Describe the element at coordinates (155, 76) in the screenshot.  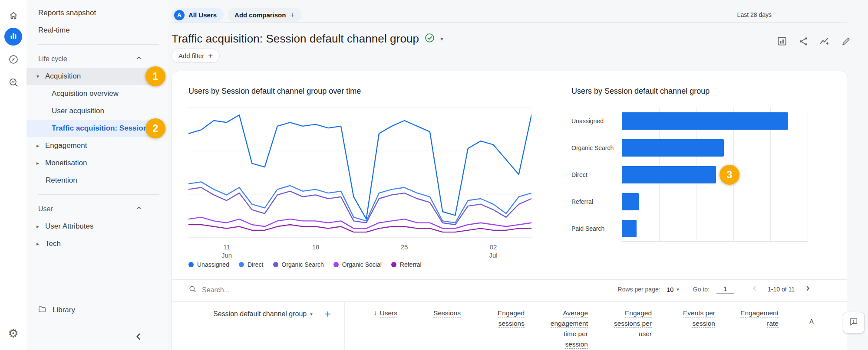
I see `annotation-badge-1: 1` at that location.